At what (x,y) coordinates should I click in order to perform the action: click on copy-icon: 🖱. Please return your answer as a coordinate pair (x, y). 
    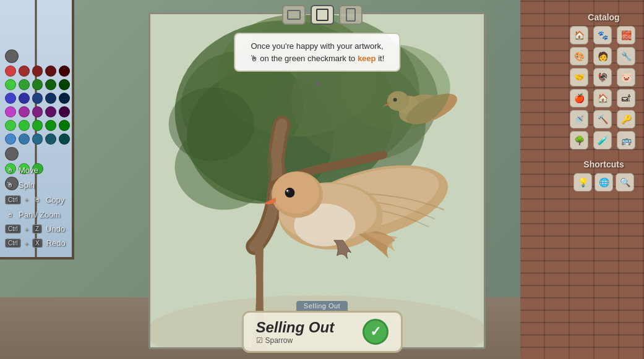
    Looking at the image, I should click on (37, 200).